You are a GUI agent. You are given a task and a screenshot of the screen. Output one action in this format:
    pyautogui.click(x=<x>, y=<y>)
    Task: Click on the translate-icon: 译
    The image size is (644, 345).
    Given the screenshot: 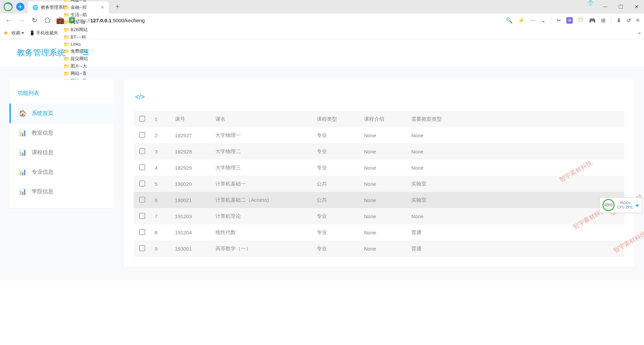 What is the action you would take?
    pyautogui.click(x=569, y=20)
    